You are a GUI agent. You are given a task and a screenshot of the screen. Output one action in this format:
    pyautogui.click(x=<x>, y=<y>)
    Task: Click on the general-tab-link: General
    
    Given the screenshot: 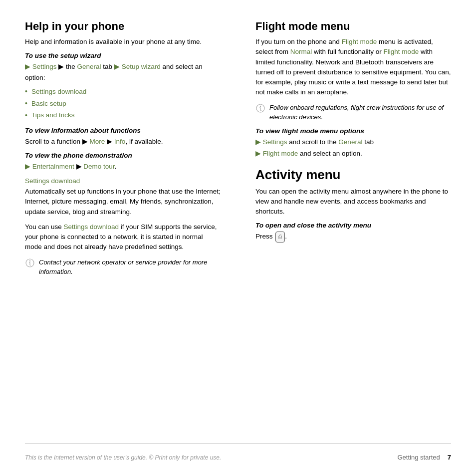 What is the action you would take?
    pyautogui.click(x=89, y=67)
    